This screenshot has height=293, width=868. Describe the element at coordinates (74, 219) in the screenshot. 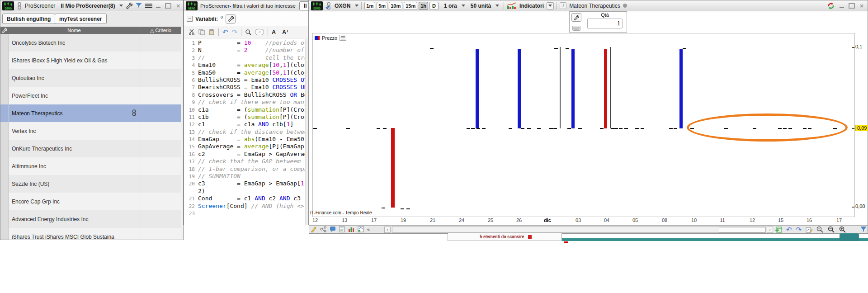

I see `row-name-cell: Advanced Energy Industries Inc` at that location.